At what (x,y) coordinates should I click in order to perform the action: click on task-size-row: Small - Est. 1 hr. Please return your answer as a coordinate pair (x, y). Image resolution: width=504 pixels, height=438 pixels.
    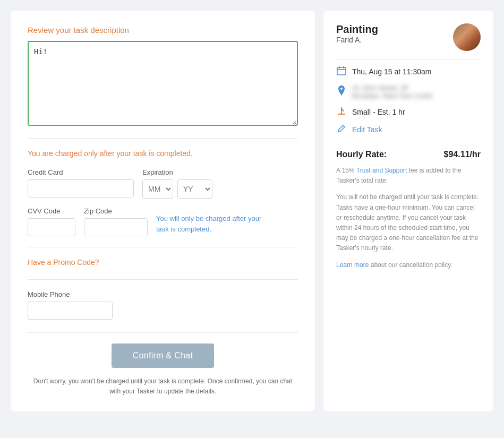
    Looking at the image, I should click on (408, 112).